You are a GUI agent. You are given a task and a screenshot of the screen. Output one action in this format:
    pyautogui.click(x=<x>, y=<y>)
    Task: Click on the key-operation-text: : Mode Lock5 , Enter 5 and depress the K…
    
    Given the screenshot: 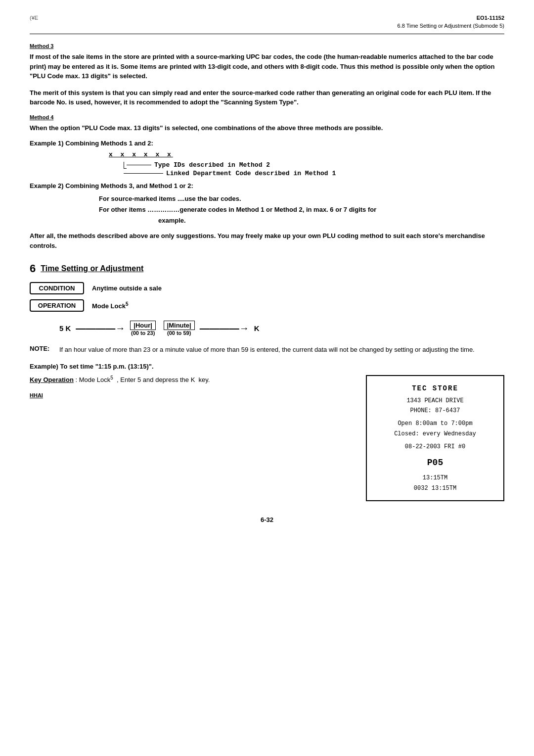 What is the action you would take?
    pyautogui.click(x=142, y=380)
    